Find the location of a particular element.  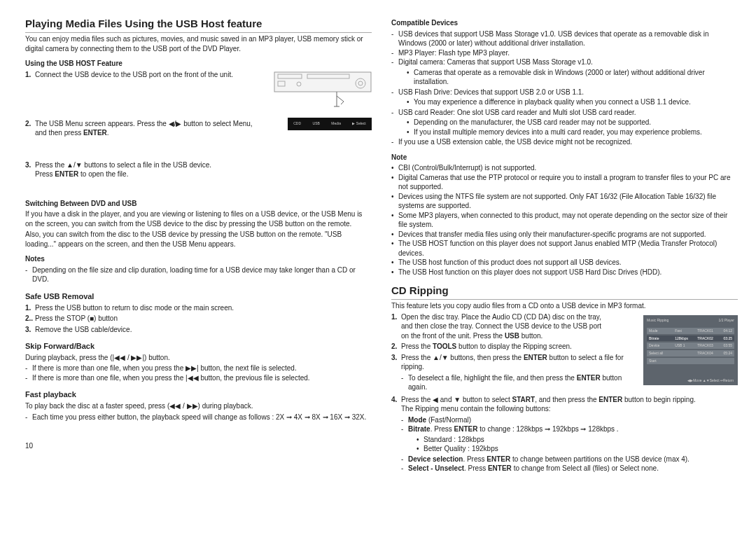

using-usb-host-heading: Using the USB HOST Feature is located at coordinates (199, 64).